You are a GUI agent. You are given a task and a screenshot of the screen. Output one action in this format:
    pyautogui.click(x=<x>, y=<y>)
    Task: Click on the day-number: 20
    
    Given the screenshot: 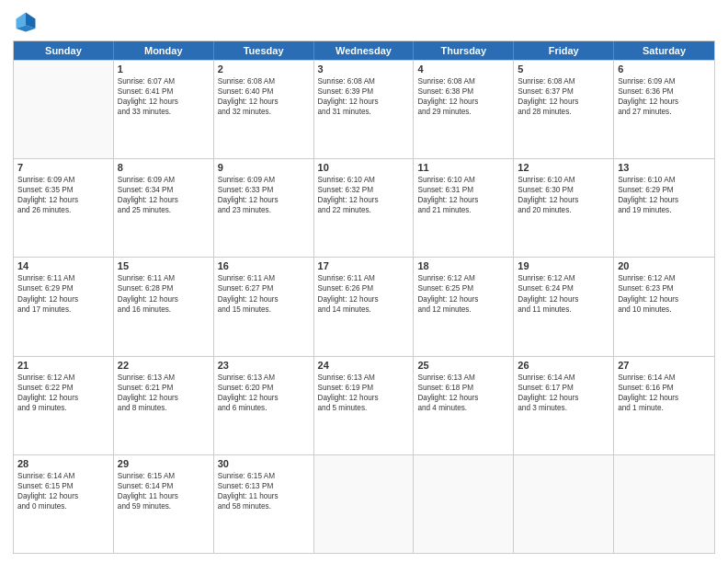 What is the action you would take?
    pyautogui.click(x=664, y=266)
    